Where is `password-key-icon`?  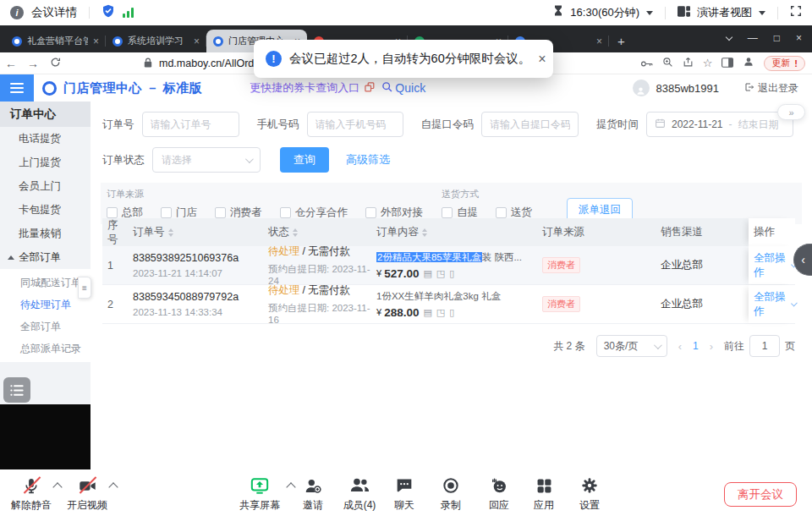 password-key-icon is located at coordinates (647, 63).